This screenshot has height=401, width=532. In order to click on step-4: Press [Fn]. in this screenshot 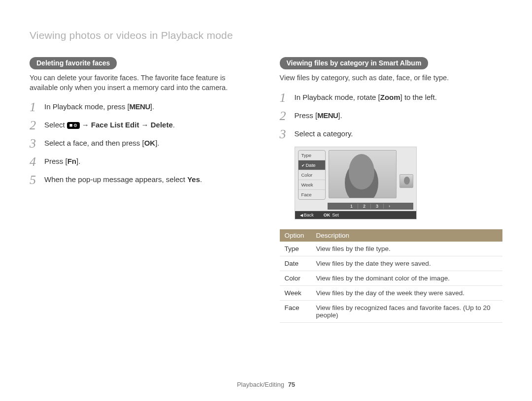, I will do `click(141, 161)`.